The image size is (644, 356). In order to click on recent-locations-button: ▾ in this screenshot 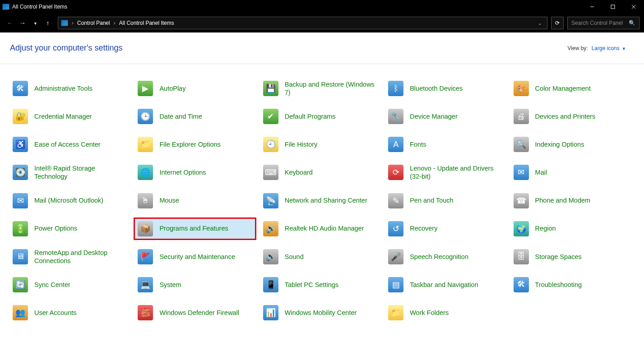, I will do `click(35, 23)`.